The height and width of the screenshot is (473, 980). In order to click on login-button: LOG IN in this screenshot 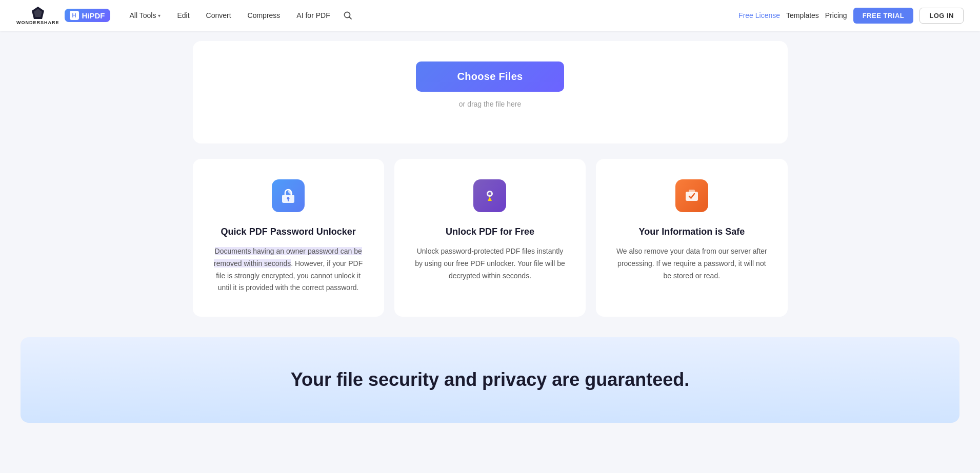, I will do `click(942, 15)`.